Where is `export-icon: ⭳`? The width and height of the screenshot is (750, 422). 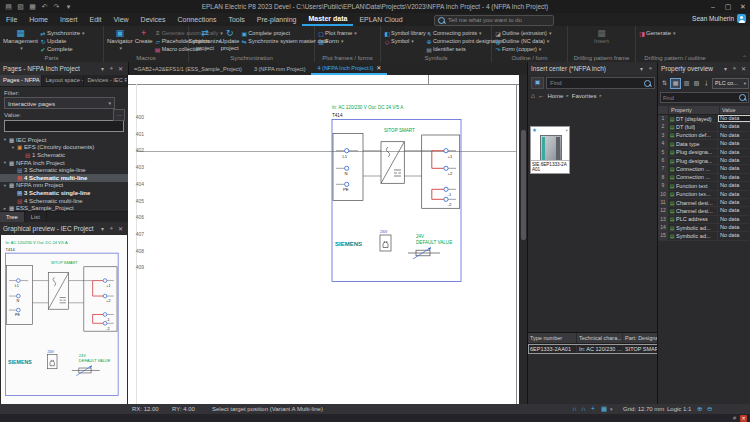
export-icon: ⭳ is located at coordinates (706, 84).